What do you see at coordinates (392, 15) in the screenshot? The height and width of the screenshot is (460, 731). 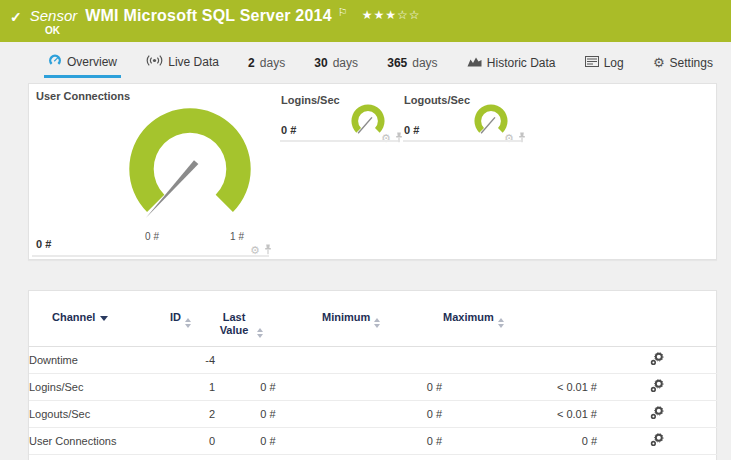 I see `priority-stars: ★★★☆☆` at bounding box center [392, 15].